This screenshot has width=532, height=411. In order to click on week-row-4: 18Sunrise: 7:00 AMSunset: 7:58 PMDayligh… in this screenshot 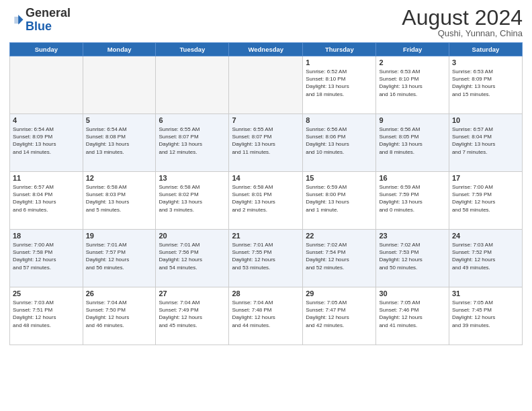, I will do `click(266, 259)`.